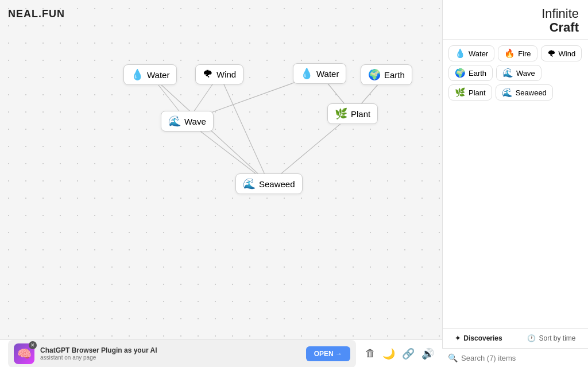 This screenshot has height=367, width=588. What do you see at coordinates (516, 21) in the screenshot?
I see `game-title: Infinite Craft` at bounding box center [516, 21].